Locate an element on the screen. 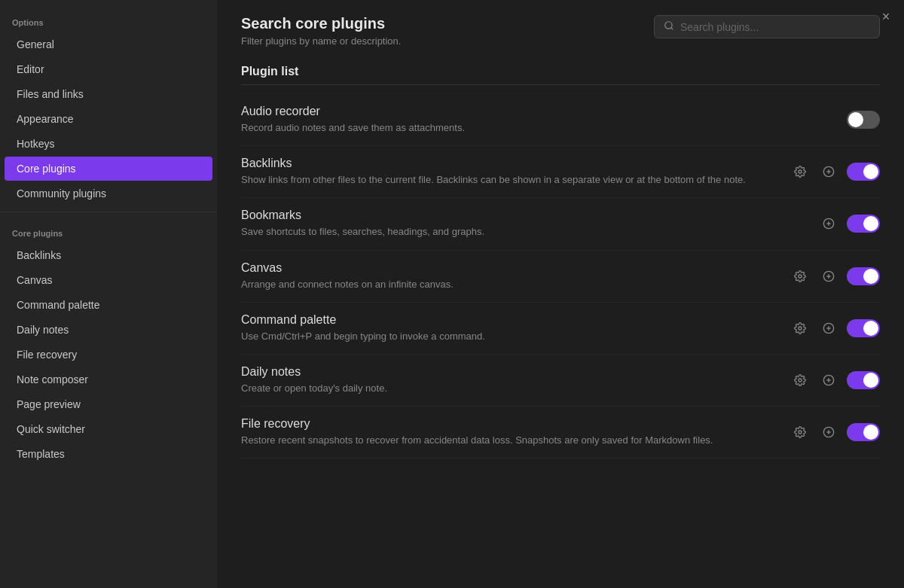  plugin-item-audio-recorder: Audio recorderRecord audio notes and sav… is located at coordinates (560, 120).